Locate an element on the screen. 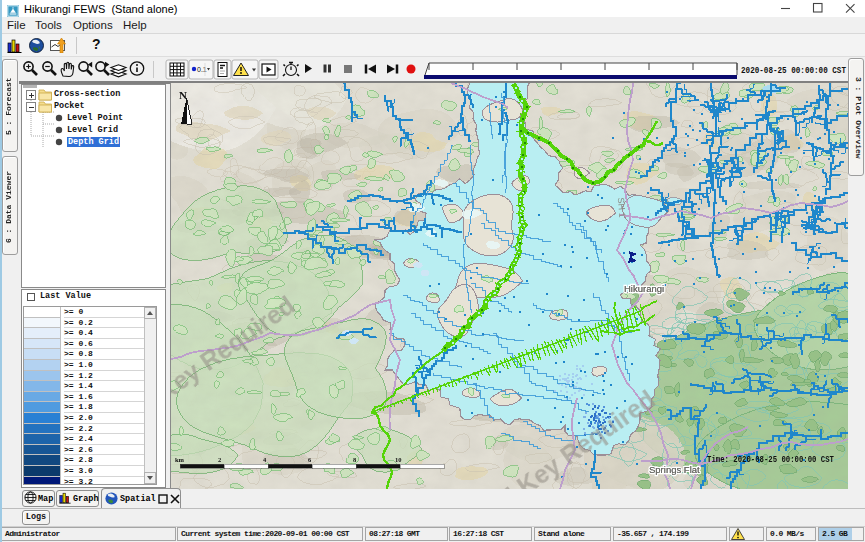  svg-text: N is located at coordinates (183, 95).